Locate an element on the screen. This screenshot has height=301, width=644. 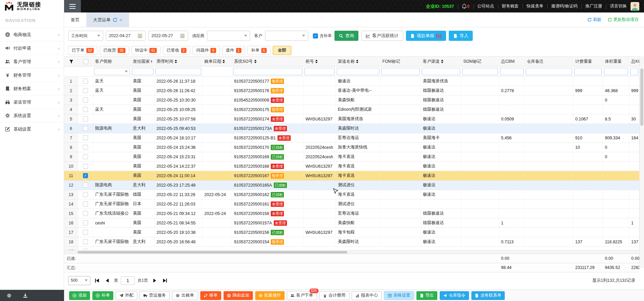
filter-input-accept_time is located at coordinates (178, 72).